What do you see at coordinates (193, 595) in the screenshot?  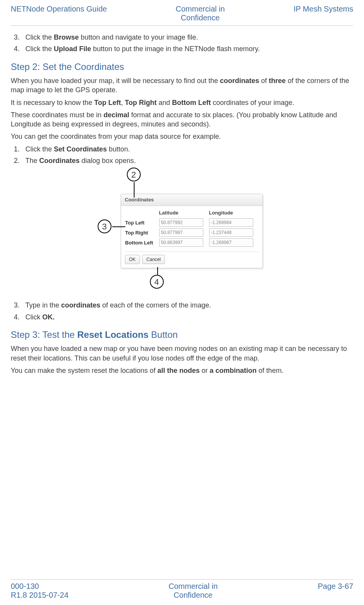 I see `text: Confidence` at bounding box center [193, 595].